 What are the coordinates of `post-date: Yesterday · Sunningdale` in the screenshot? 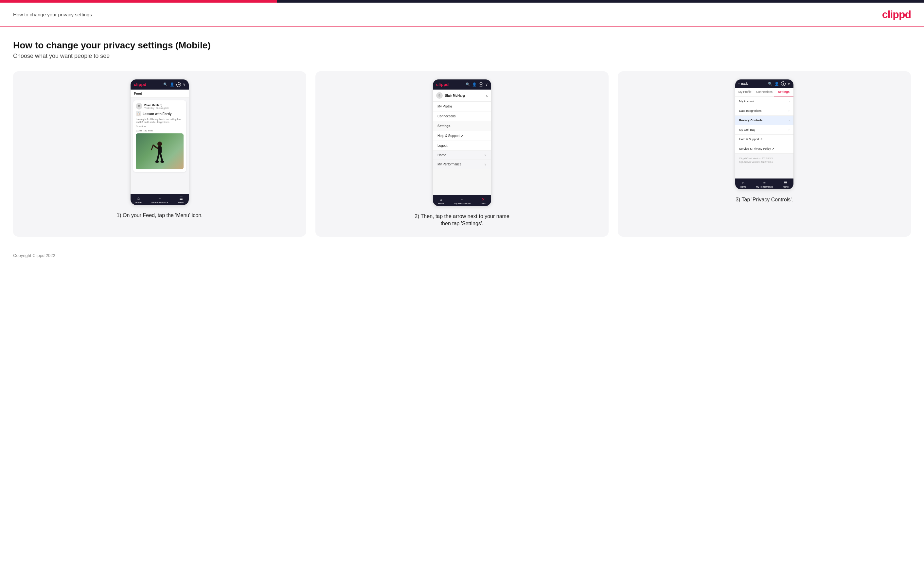 It's located at (157, 108).